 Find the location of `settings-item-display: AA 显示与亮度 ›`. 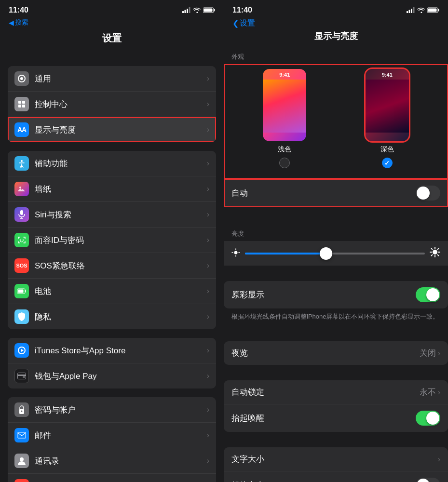

settings-item-display: AA 显示与亮度 › is located at coordinates (112, 130).